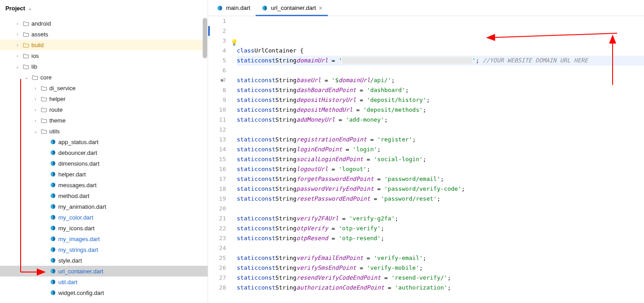 This screenshot has width=644, height=303. I want to click on line-number: 7, so click(219, 80).